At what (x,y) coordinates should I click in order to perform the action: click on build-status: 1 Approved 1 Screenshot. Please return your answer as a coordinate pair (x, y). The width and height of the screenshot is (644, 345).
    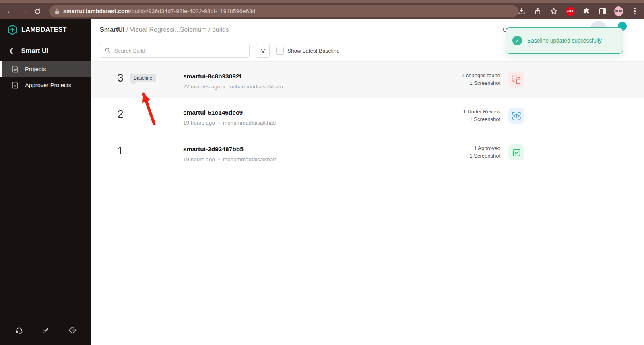
    Looking at the image, I should click on (485, 152).